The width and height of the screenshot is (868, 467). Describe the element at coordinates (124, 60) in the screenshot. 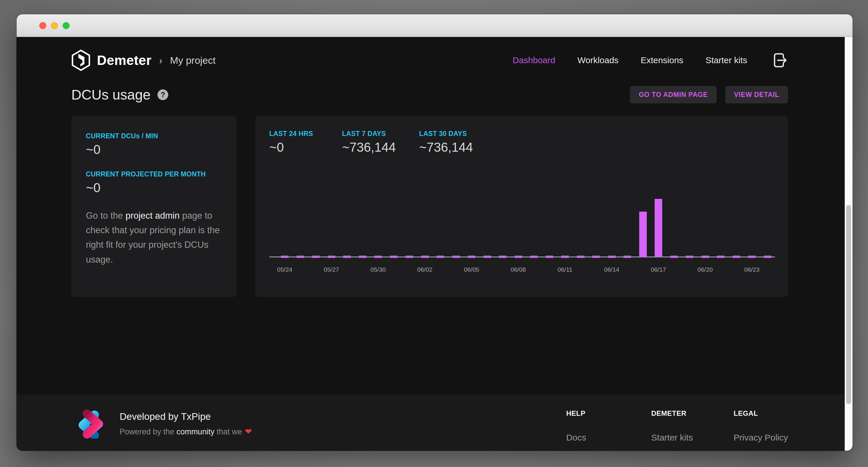

I see `brand-name: Demeter` at that location.